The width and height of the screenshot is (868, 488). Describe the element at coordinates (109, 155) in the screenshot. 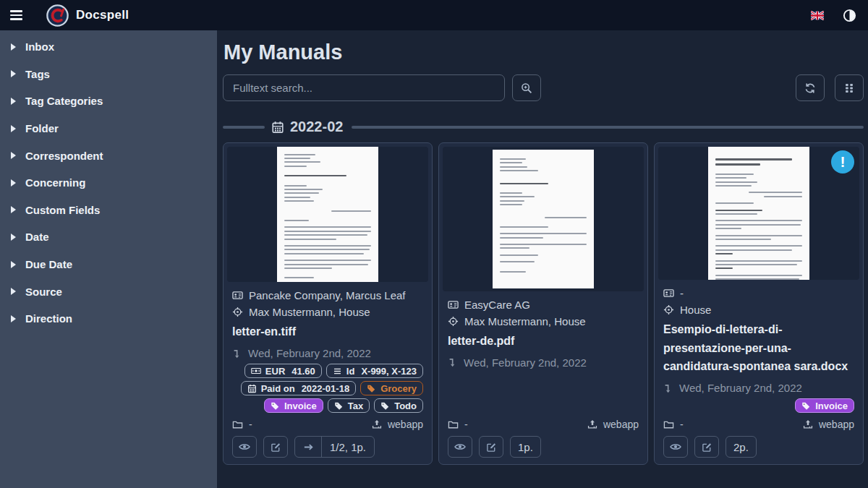

I see `sidebar-item-correspondent: Correspondent` at that location.